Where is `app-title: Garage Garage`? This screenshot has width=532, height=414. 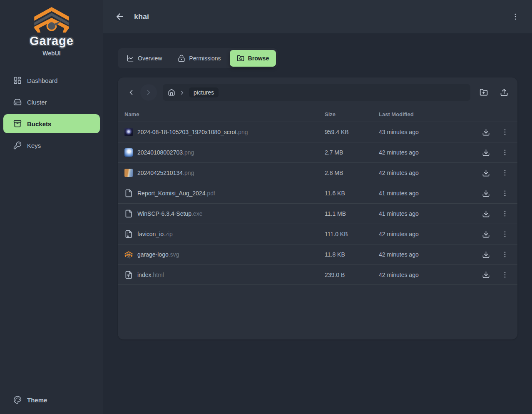 app-title: Garage Garage is located at coordinates (52, 41).